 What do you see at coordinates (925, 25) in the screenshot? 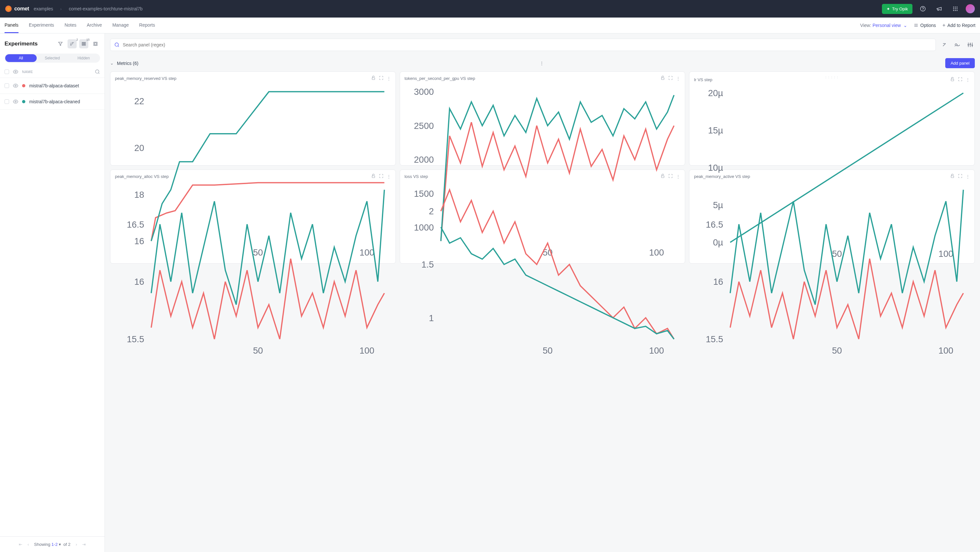
I see `options-button: Options` at bounding box center [925, 25].